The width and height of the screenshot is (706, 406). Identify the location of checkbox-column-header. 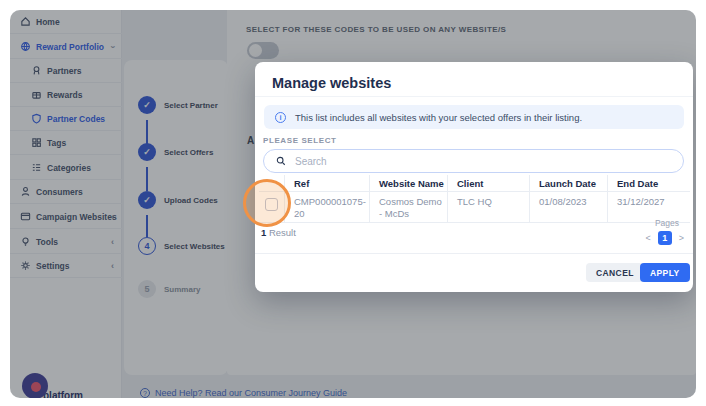
(272, 183).